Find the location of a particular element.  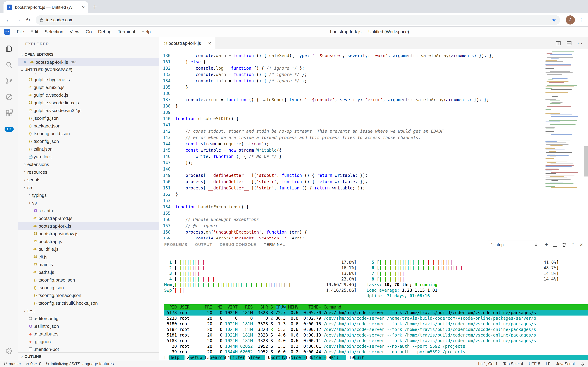

fkey-F7: F7 is located at coordinates (288, 357).